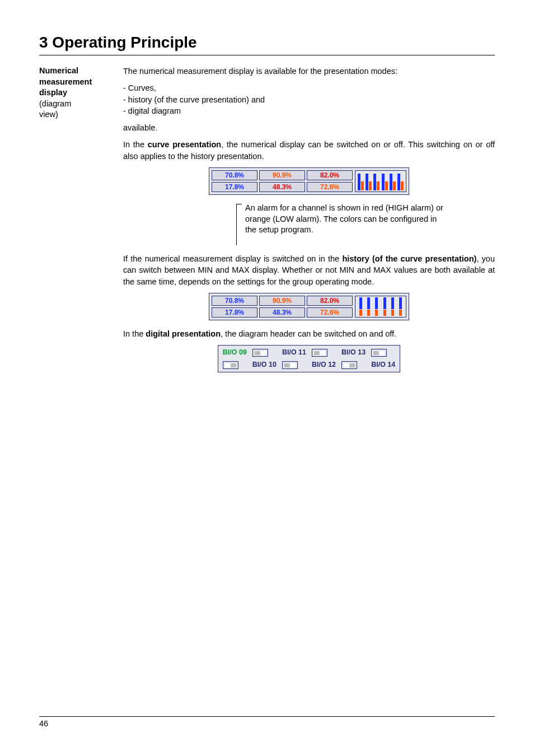 The height and width of the screenshot is (756, 534). Describe the element at coordinates (309, 100) in the screenshot. I see `bullet-list: - Curves, - history (of the curve presen…` at that location.